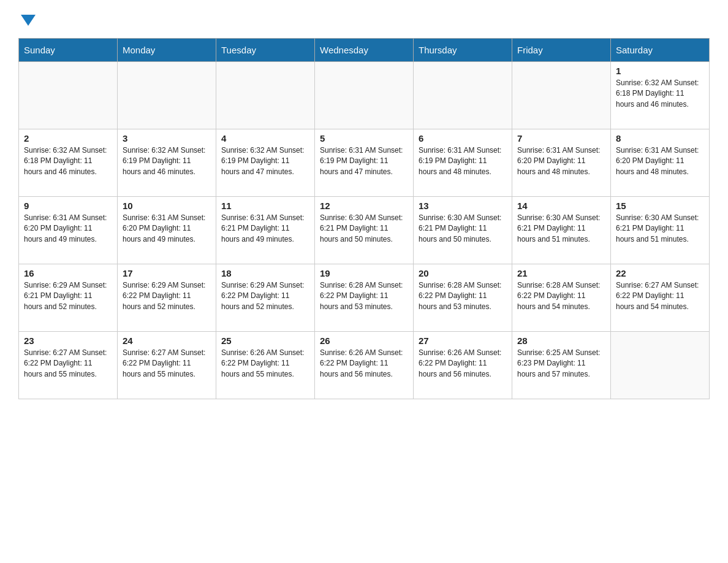 The width and height of the screenshot is (728, 563). Describe the element at coordinates (265, 274) in the screenshot. I see `day-number: 18` at that location.